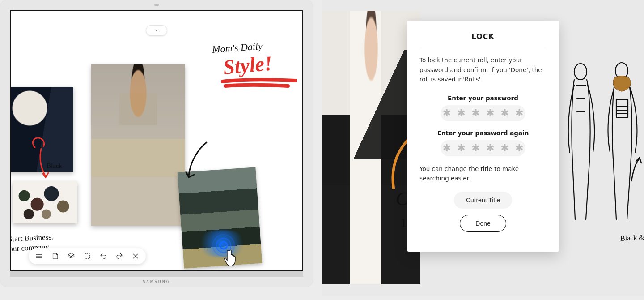 This screenshot has height=300, width=644. I want to click on tool-undo-button, so click(103, 256).